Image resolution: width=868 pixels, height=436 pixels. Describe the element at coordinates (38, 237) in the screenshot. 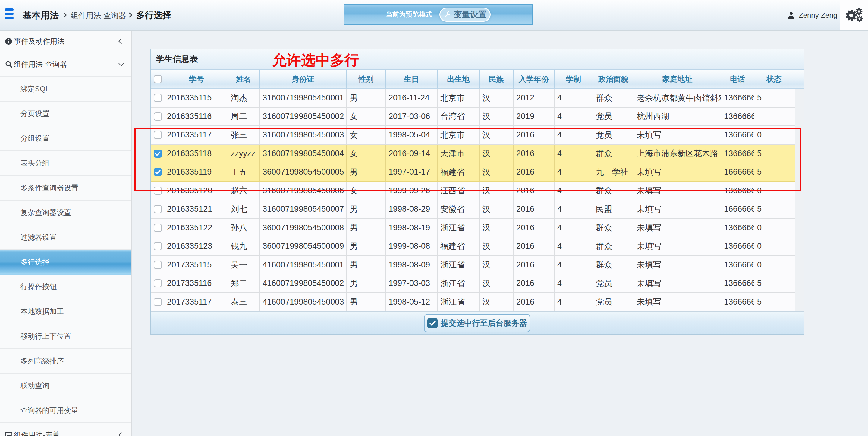

I see `sidebar-item-label: 过滤器设置` at that location.